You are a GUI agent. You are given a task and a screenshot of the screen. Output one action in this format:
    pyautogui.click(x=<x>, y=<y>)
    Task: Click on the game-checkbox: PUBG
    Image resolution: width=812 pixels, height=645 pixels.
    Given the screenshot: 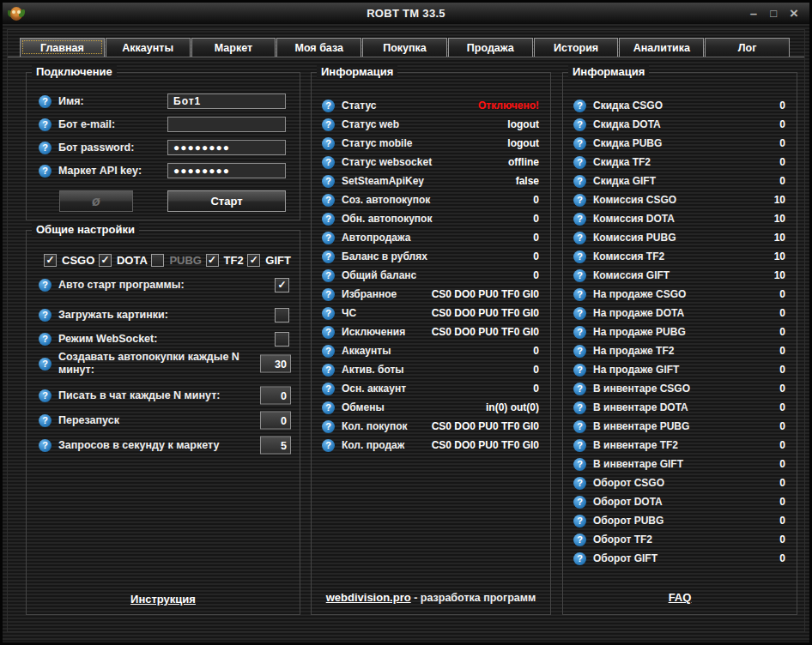 What is the action you would take?
    pyautogui.click(x=177, y=261)
    